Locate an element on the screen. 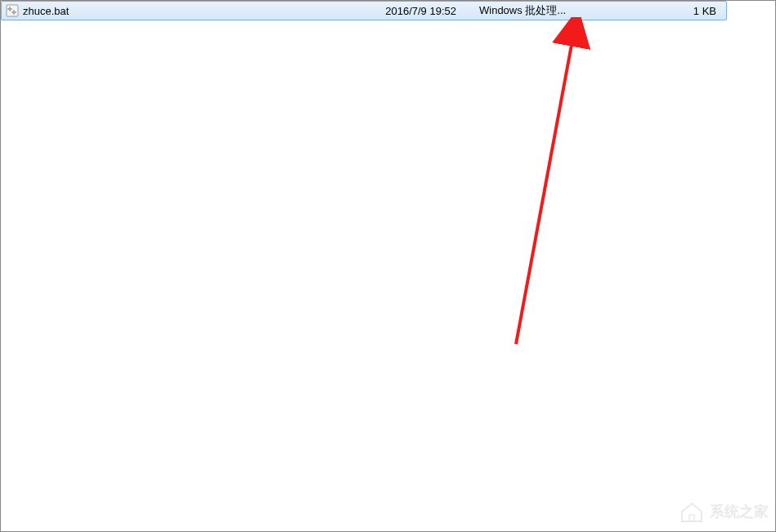 This screenshot has width=776, height=532. watermark-text: 系统之家 is located at coordinates (739, 512).